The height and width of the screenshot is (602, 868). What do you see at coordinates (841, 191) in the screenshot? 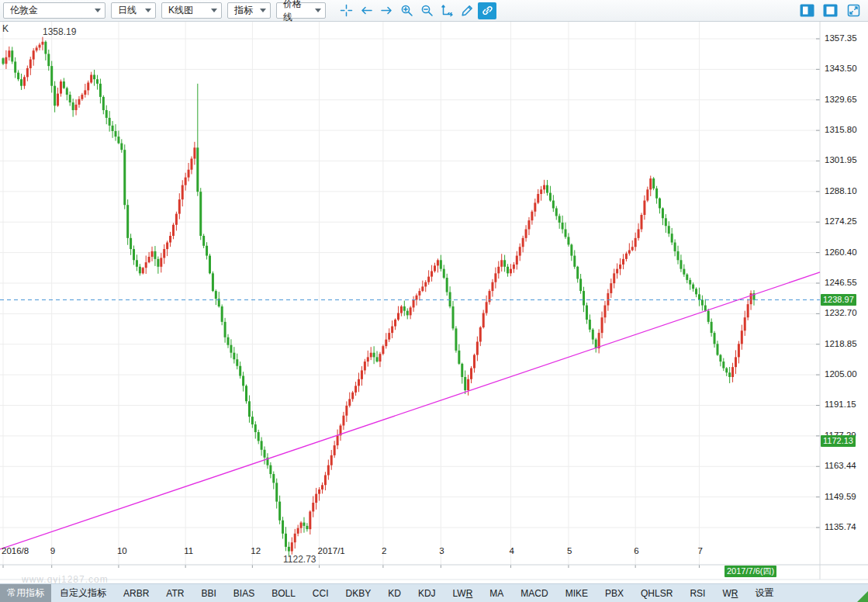
I see `price-axis-label: 1288.10` at bounding box center [841, 191].